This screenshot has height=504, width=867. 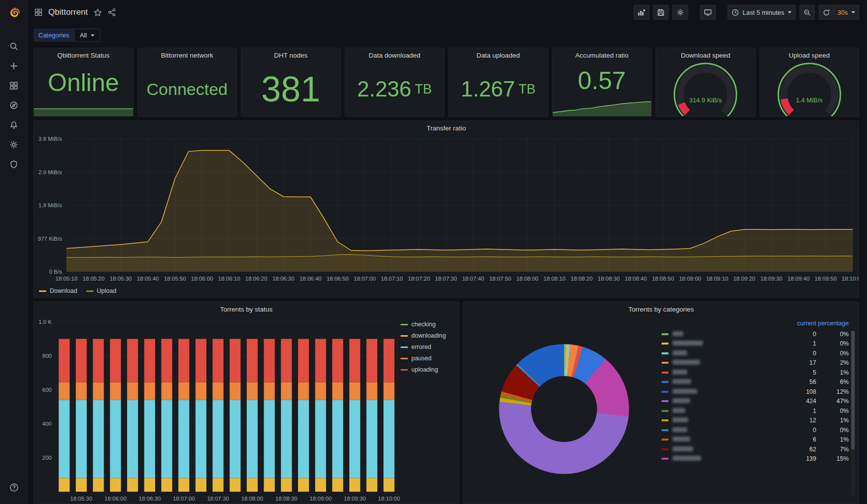 I want to click on panel-title: Upload speed, so click(x=810, y=55).